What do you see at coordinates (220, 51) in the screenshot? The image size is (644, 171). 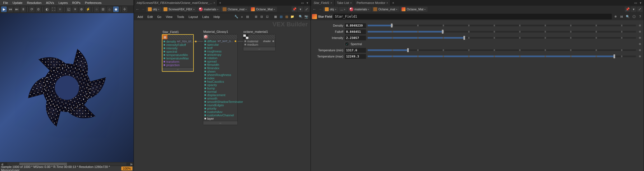 I see `port-roughness: roughness` at bounding box center [220, 51].